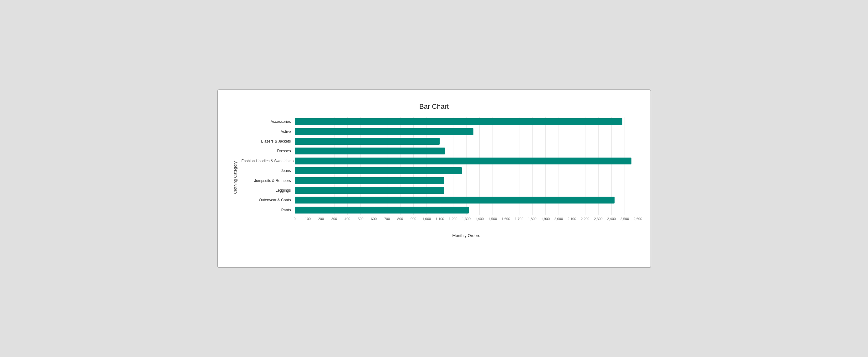 Image resolution: width=868 pixels, height=357 pixels. What do you see at coordinates (440, 166) in the screenshot?
I see `bars-section: AccessoriesActiveBlazers & JacketsDresse…` at bounding box center [440, 166].